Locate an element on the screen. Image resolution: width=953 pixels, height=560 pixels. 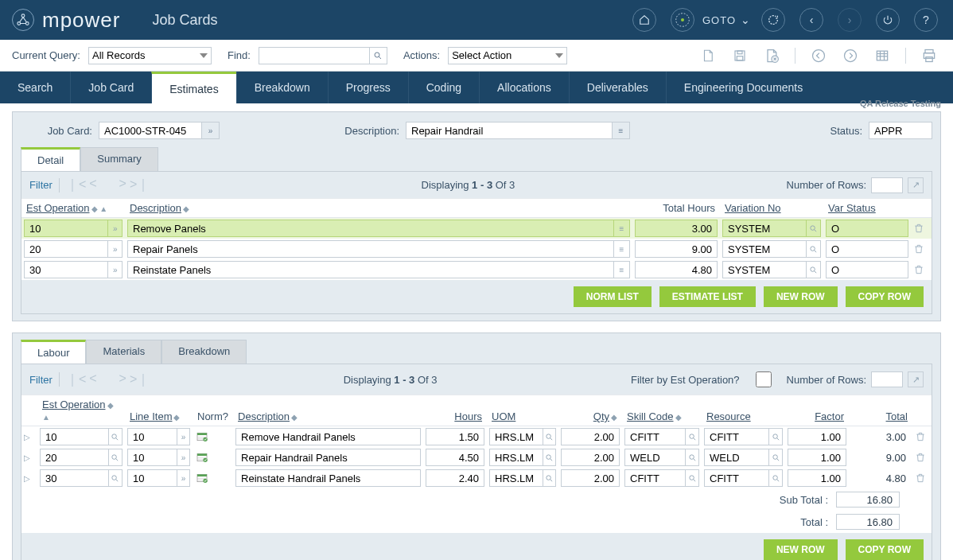
nav-back-icon: ‹ is located at coordinates (811, 20).